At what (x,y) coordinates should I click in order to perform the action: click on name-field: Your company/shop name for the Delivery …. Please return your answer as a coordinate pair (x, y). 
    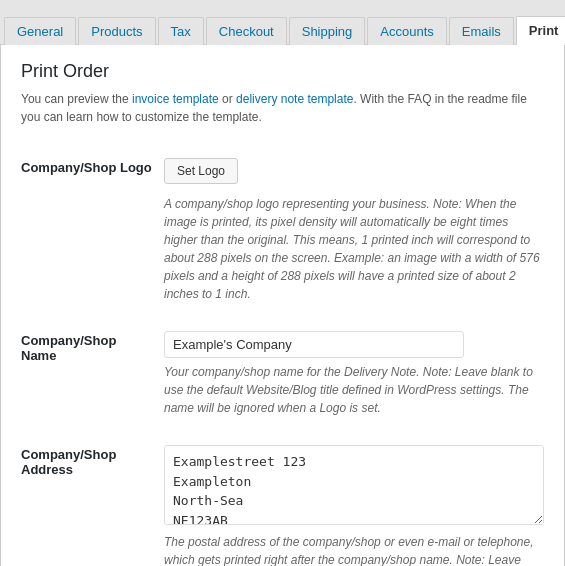
    Looking at the image, I should click on (354, 374).